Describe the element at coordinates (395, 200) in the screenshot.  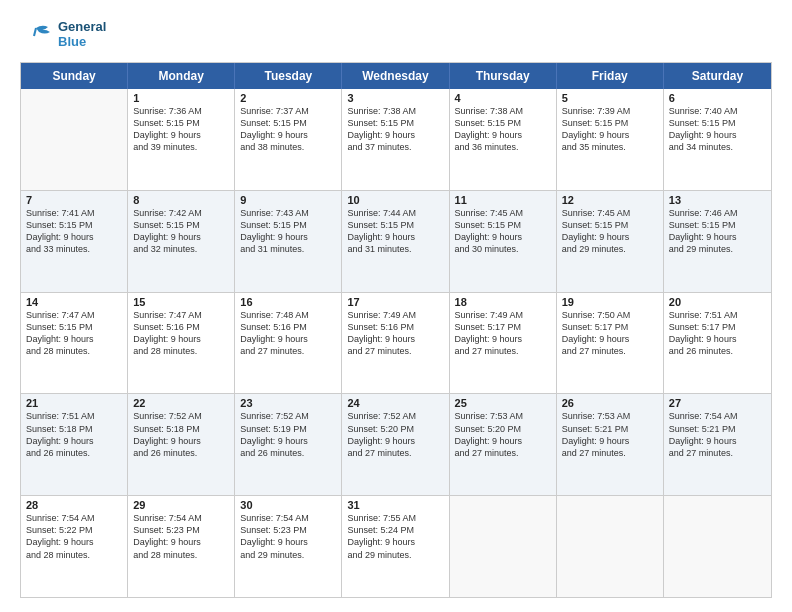
I see `day-number: 10` at that location.